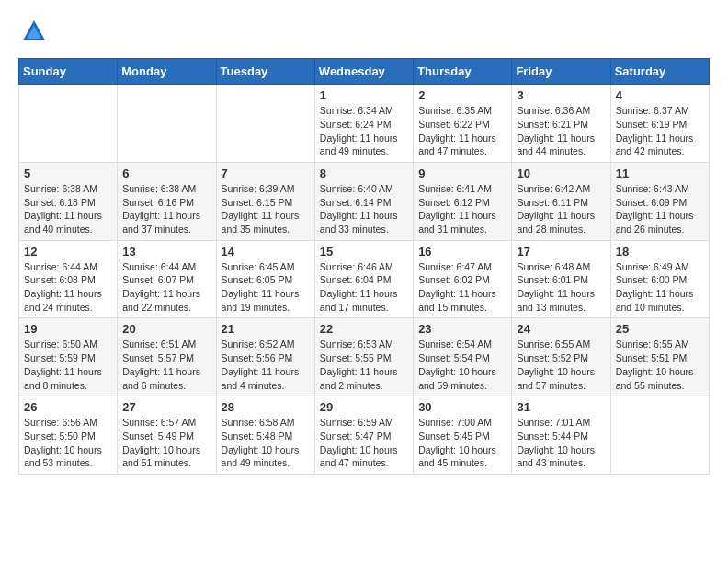  What do you see at coordinates (68, 280) in the screenshot?
I see `calendar-cell: 12Sunrise: 6:44 AM Sunset: 6:08 PM Dayli…` at bounding box center [68, 280].